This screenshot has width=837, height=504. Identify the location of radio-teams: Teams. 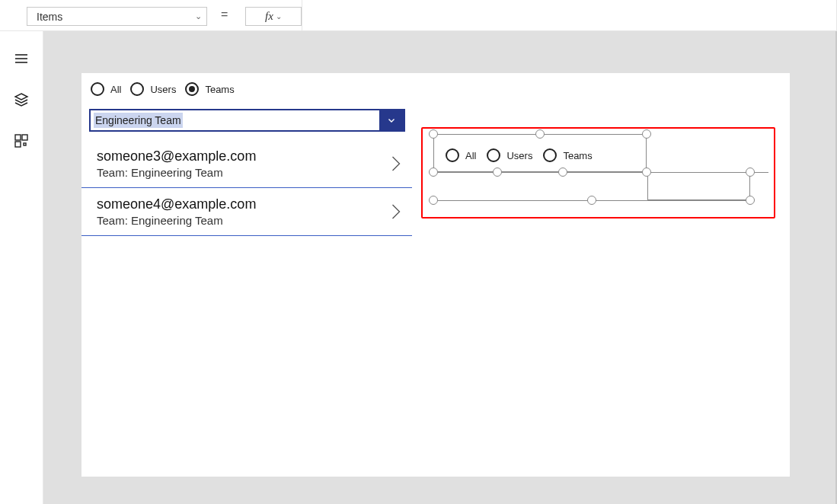
(209, 89).